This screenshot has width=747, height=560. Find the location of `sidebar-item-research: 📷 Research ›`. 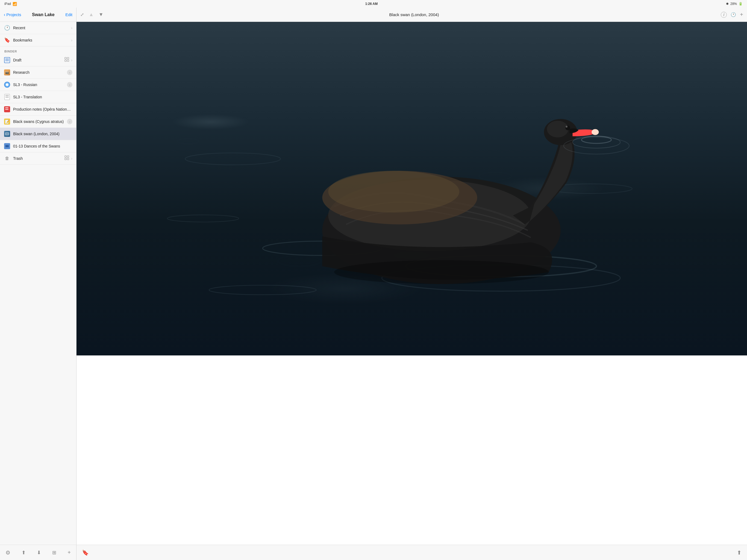

sidebar-item-research: 📷 Research › is located at coordinates (38, 73).